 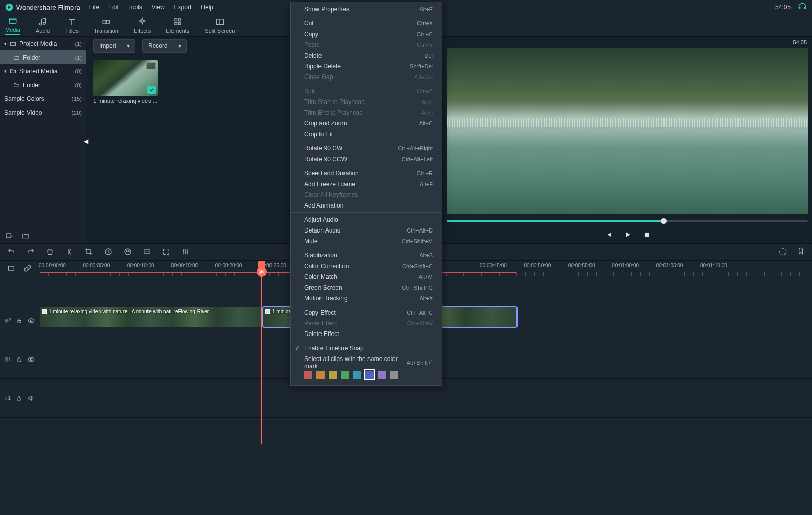 What do you see at coordinates (670, 265) in the screenshot?
I see `ruler-tick: 00:01:05:00` at bounding box center [670, 265].